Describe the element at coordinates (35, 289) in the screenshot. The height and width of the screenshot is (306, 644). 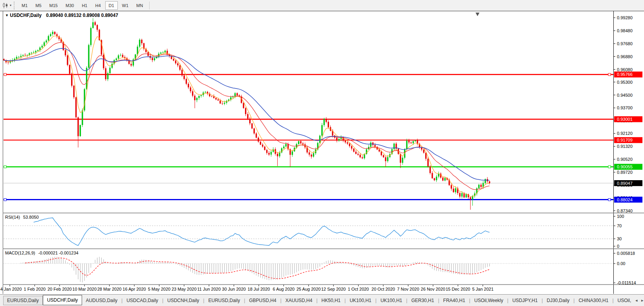
I see `date-axis-label: 1 Feb 2020` at that location.